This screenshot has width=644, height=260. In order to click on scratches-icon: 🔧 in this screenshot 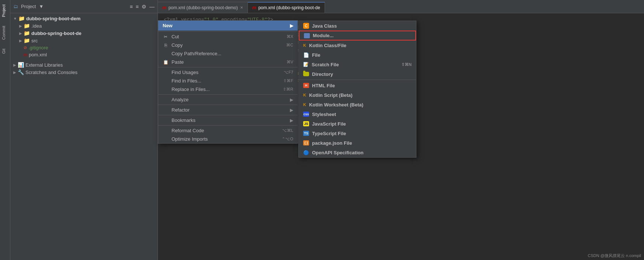, I will do `click(21, 72)`.